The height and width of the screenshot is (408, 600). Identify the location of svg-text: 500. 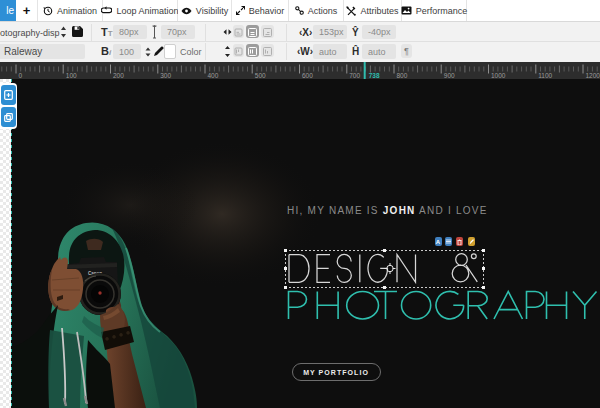
(260, 76).